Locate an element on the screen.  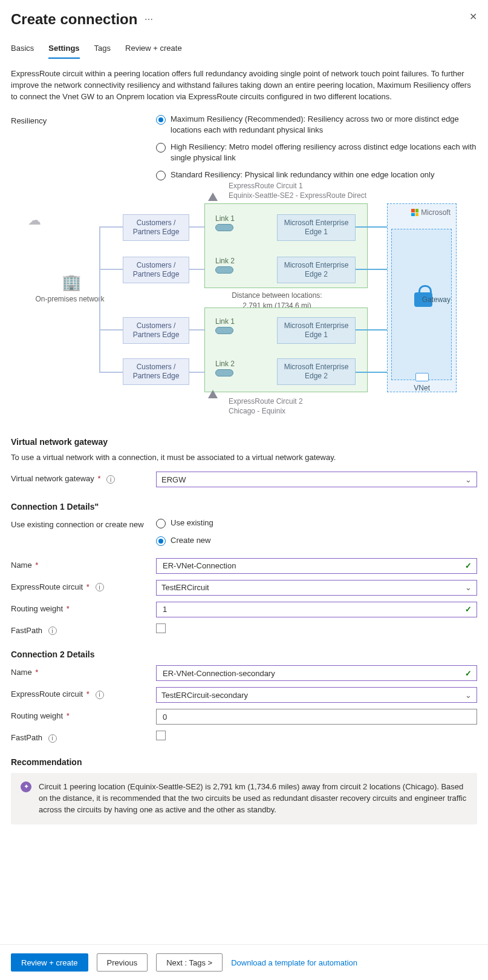
previous-button: Previous is located at coordinates (122, 962).